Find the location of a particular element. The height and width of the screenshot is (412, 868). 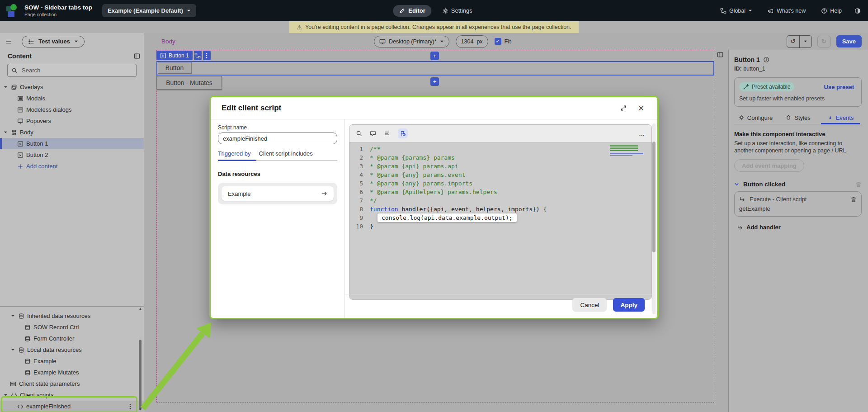

selected-component-tag: Button 1 is located at coordinates (175, 55).